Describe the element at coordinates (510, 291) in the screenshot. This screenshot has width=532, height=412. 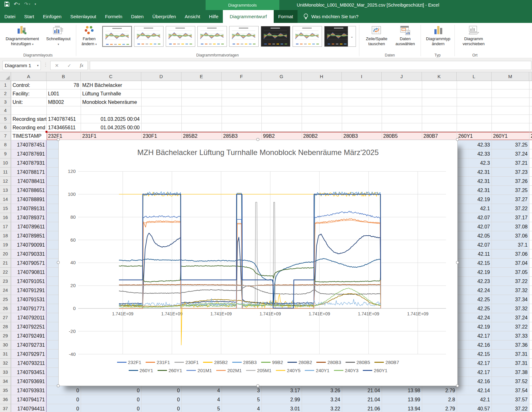
I see `cell-M24: 37.32` at that location.